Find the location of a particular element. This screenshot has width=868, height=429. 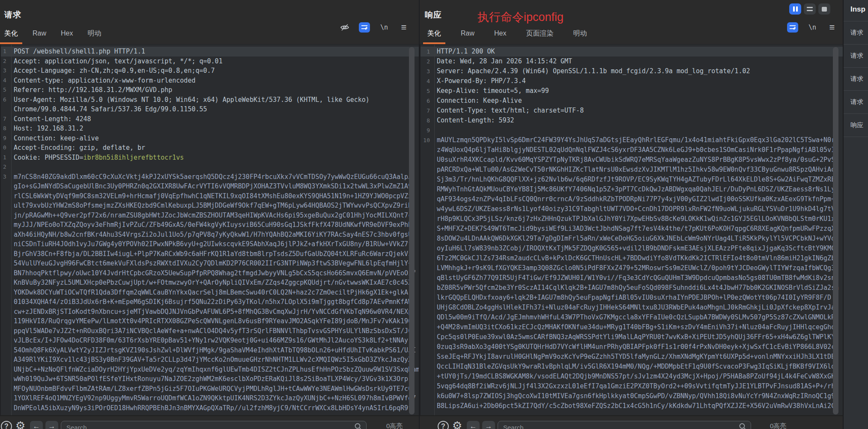

editor-line: Sj3m3/Tr/hnLhQKhG8QQFlXX+jz62Nvlb6w/6q6R… is located at coordinates (632, 180).